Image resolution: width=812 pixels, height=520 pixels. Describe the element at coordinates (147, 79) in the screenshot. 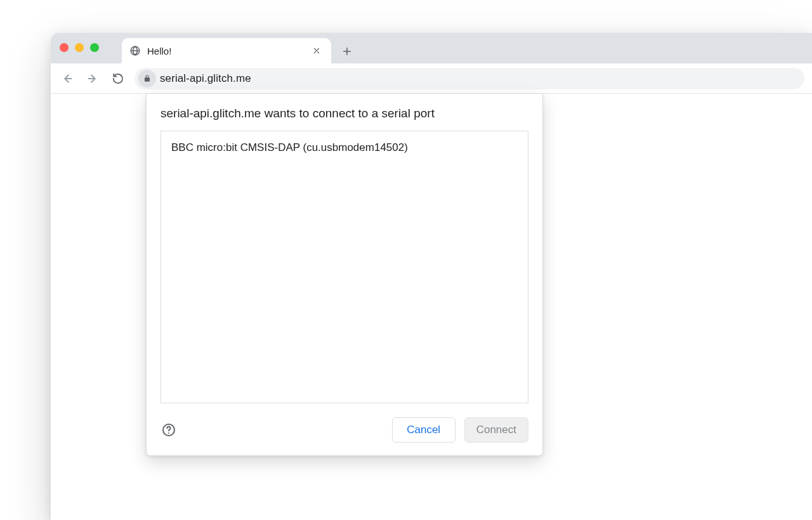

I see `lock-icon` at that location.